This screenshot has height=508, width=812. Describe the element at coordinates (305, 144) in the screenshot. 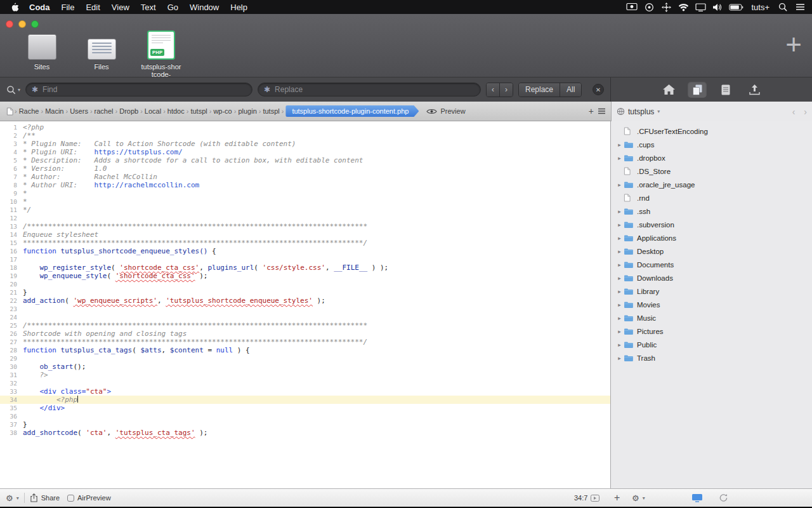

I see `code-line-3: 3* Plugin Name: Call to Action Shortcode…` at that location.